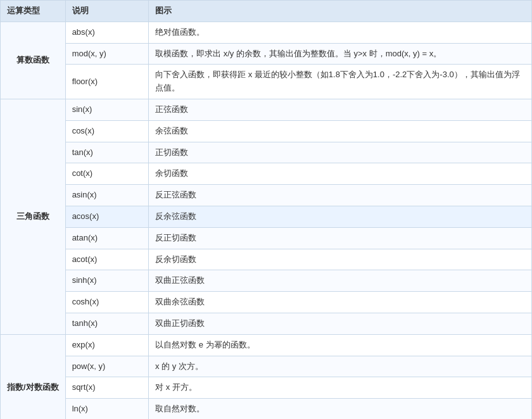 The width and height of the screenshot is (532, 419). Describe the element at coordinates (106, 32) in the screenshot. I see `function-name: abs(x)` at that location.